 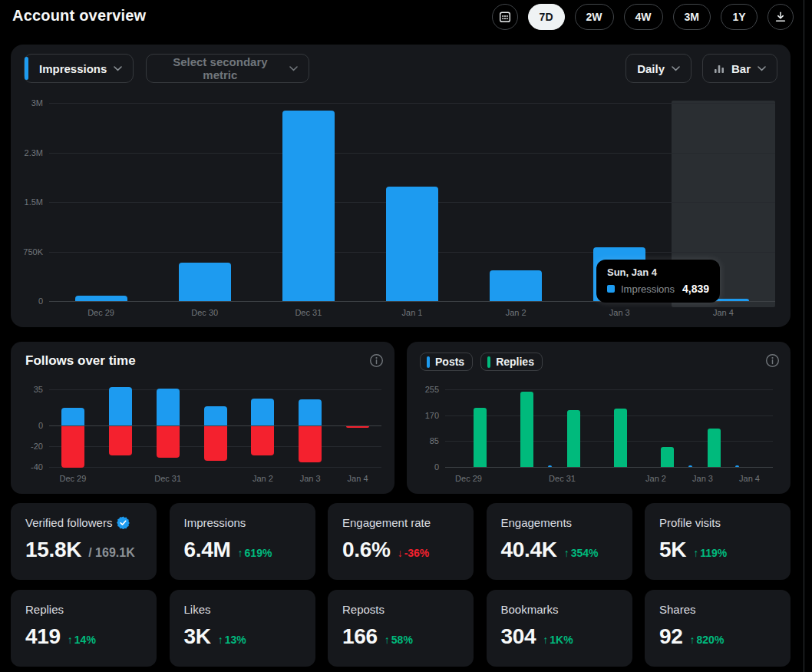 I want to click on download-button, so click(x=781, y=17).